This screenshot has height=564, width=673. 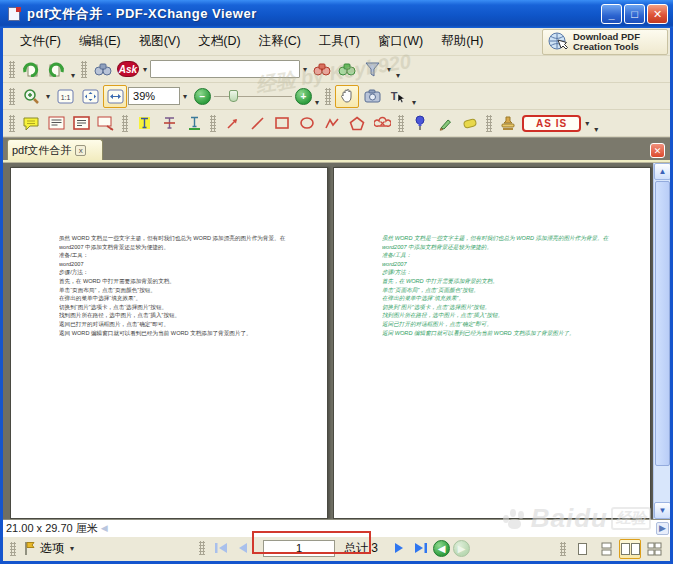 What do you see at coordinates (605, 42) in the screenshot?
I see `download-pdf-tools-button: Download PDF Creation Tools` at bounding box center [605, 42].